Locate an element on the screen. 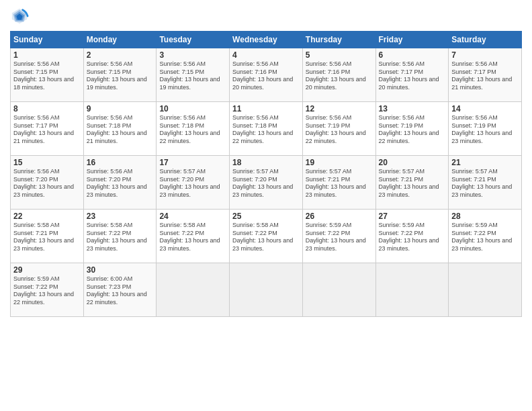 This screenshot has height=411, width=532. day-number: 20 is located at coordinates (412, 163).